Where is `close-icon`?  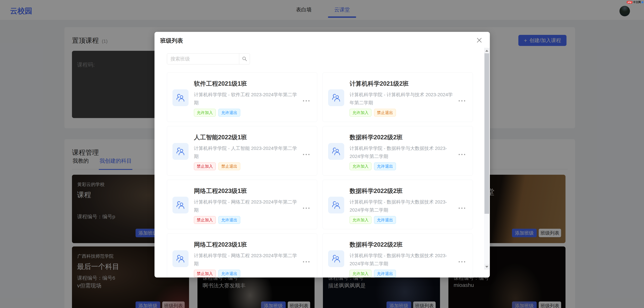 close-icon is located at coordinates (479, 40).